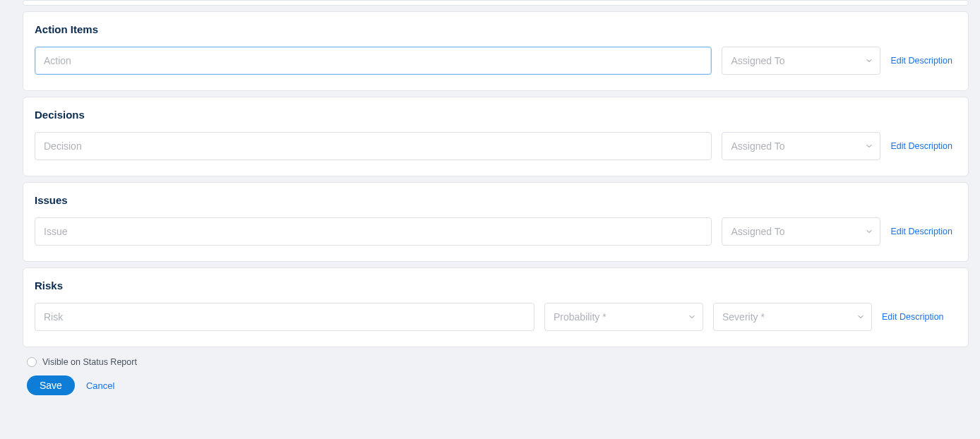 This screenshot has height=439, width=980. What do you see at coordinates (285, 317) in the screenshot?
I see `risk-input` at bounding box center [285, 317].